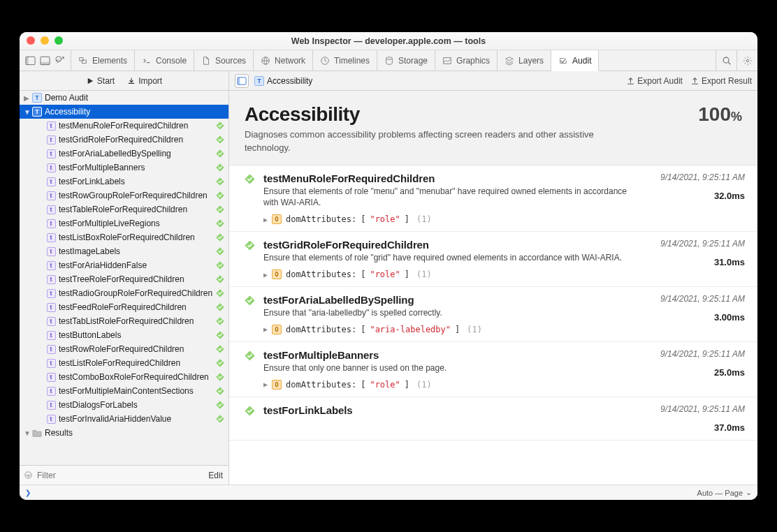 The height and width of the screenshot is (532, 777). Describe the element at coordinates (447, 198) in the screenshot. I see `result-description: Ensure that elements of role "menu" and …` at that location.